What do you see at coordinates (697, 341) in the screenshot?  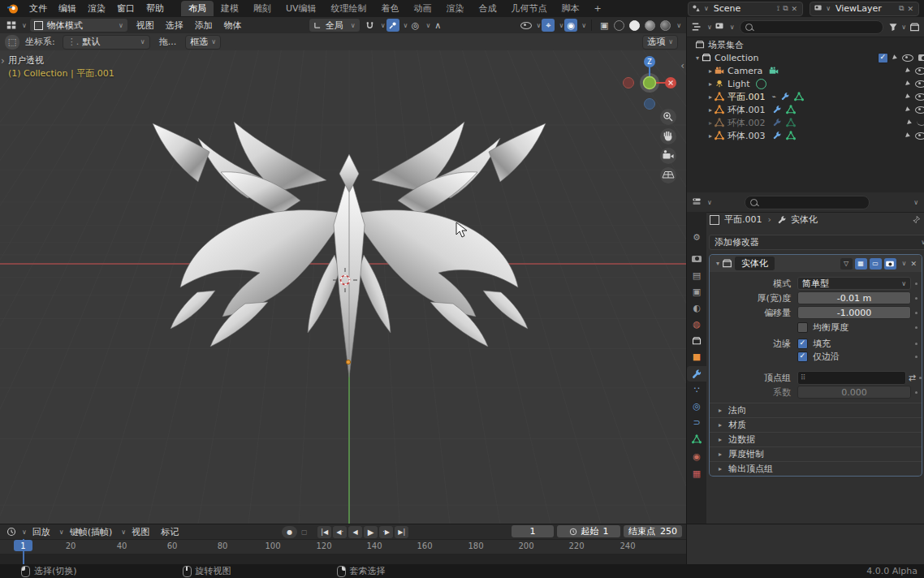 I see `tab-collection` at bounding box center [697, 341].